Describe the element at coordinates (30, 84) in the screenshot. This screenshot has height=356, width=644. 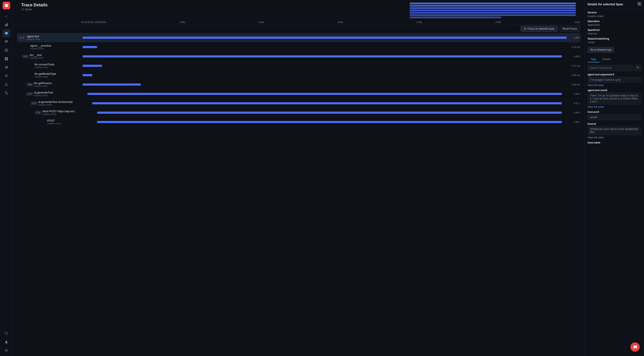
I see `chevron-icon: ▶` at that location.